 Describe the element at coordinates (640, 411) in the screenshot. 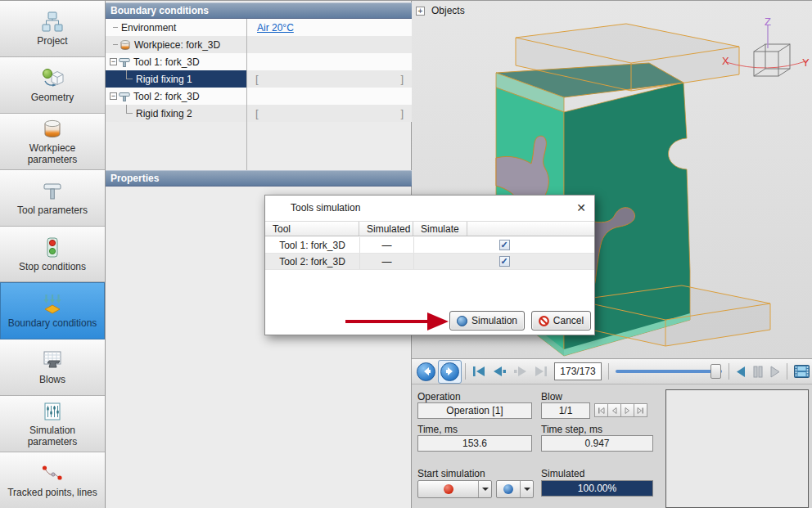

I see `blow-last-button` at that location.